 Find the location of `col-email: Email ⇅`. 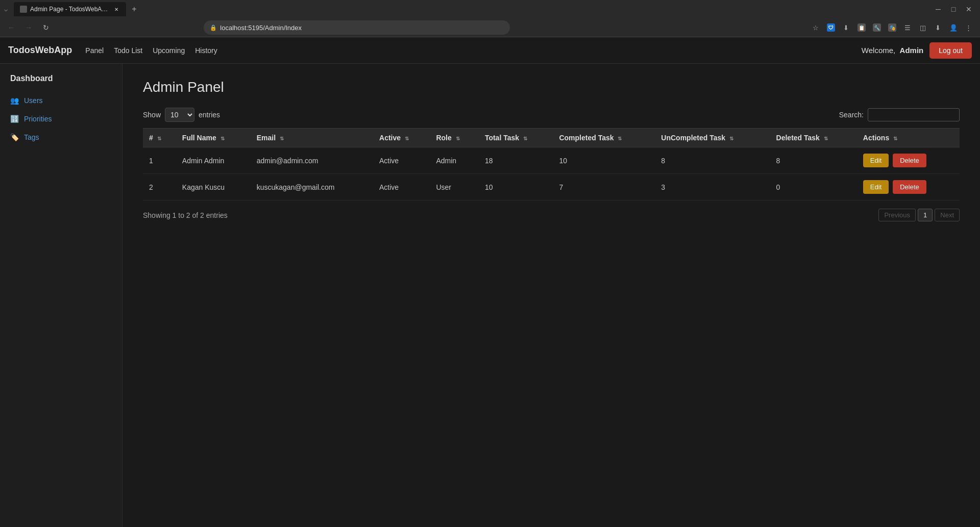

col-email: Email ⇅ is located at coordinates (312, 138).